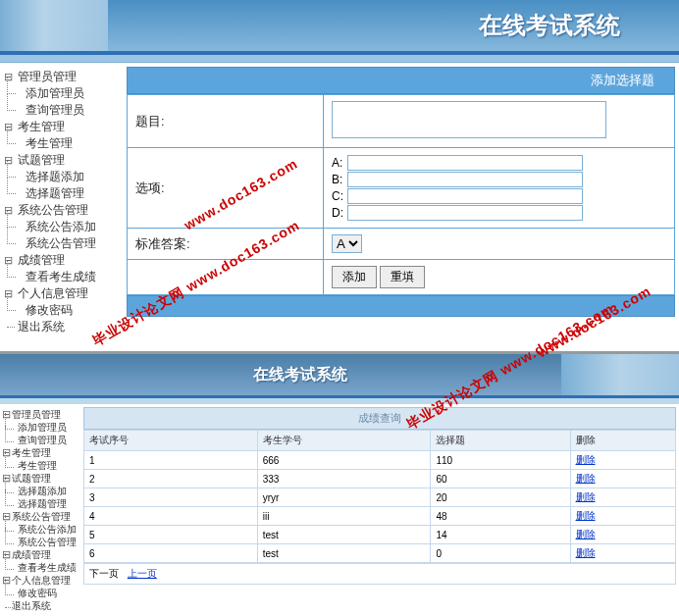  I want to click on table-row: 3yryr20删除, so click(381, 498).